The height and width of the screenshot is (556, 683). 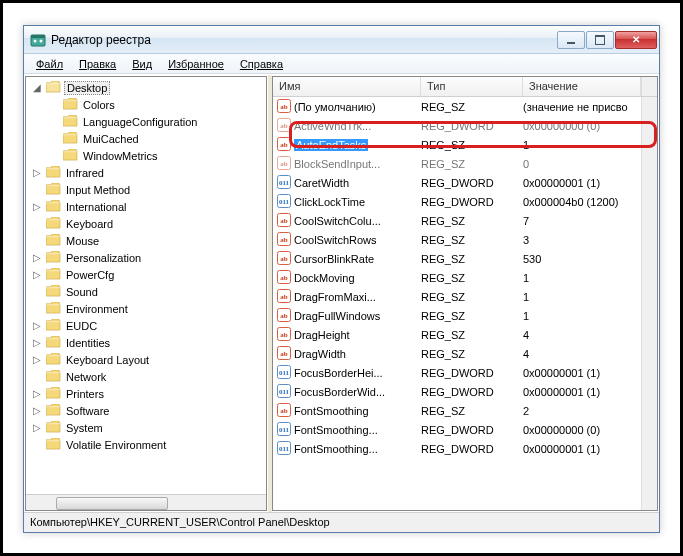 I want to click on tree-item-label: Environment, so click(x=97, y=309).